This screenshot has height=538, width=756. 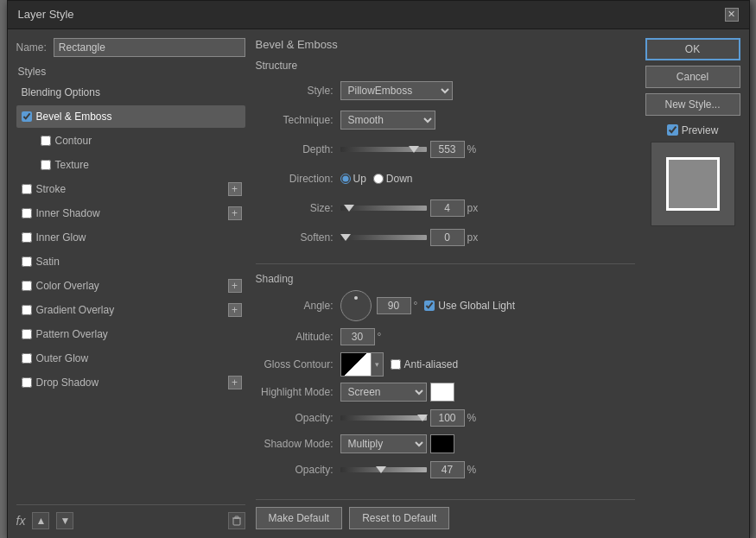 What do you see at coordinates (693, 77) in the screenshot?
I see `cancel-button: Cancel` at bounding box center [693, 77].